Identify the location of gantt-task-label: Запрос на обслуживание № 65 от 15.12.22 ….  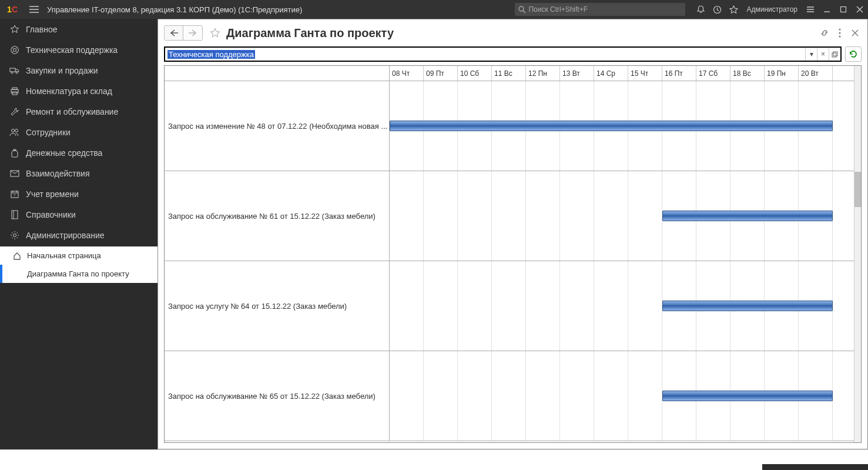
(277, 396).